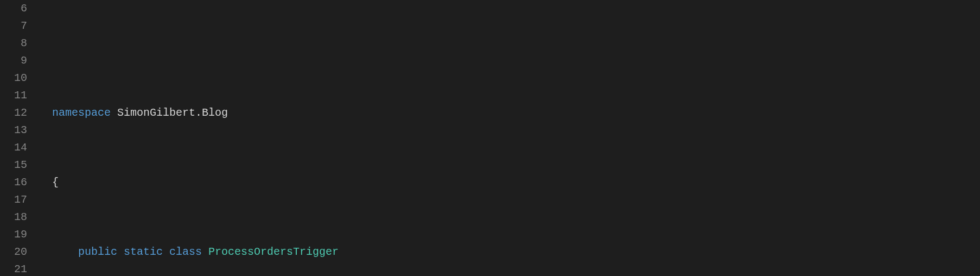  I want to click on space, so click(205, 252).